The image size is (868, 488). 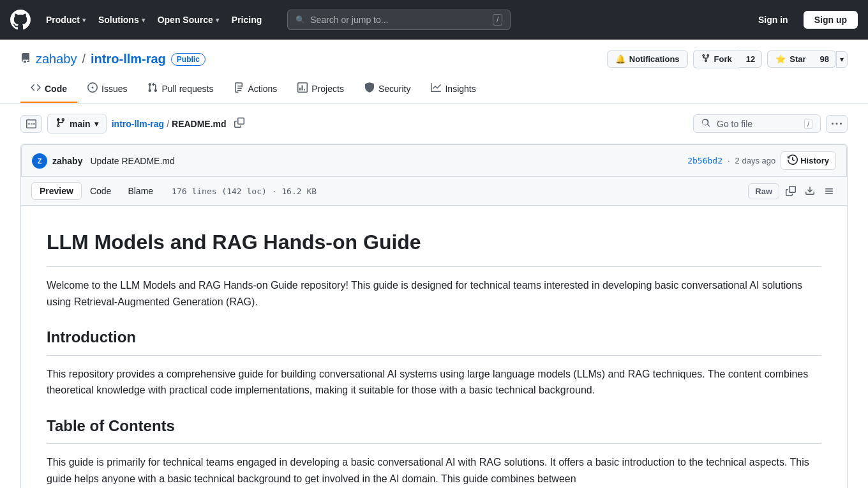 I want to click on more-options-button, so click(x=837, y=124).